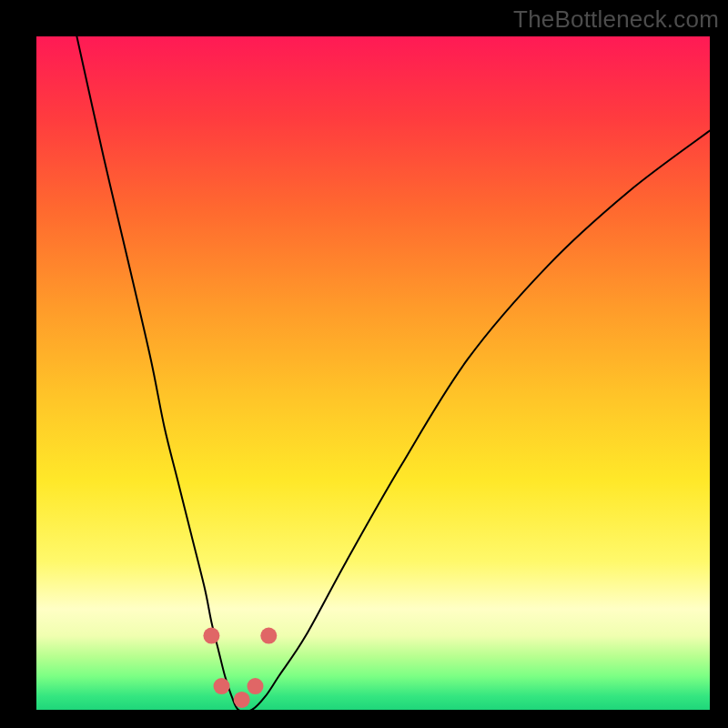 Image resolution: width=728 pixels, height=728 pixels. What do you see at coordinates (616, 20) in the screenshot?
I see `watermark-label: TheBottleneck.com` at bounding box center [616, 20].